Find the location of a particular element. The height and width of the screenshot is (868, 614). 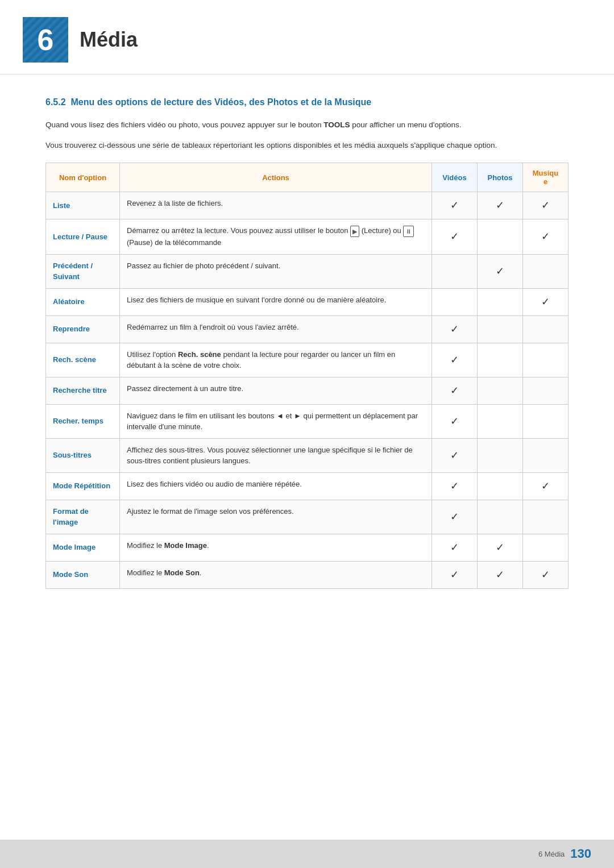

check-mode-repetition-photos is located at coordinates (500, 486).